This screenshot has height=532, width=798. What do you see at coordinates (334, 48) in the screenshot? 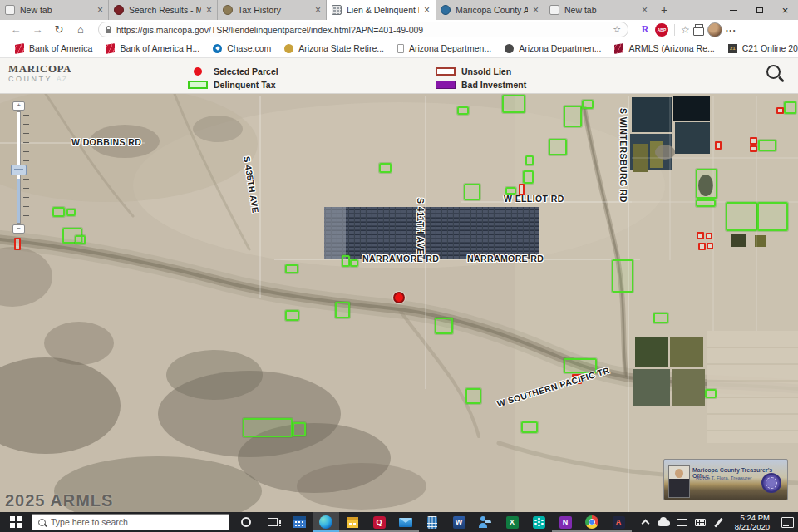
I see `bookmark-arizona-state-retire: Arizona State Retire...` at bounding box center [334, 48].